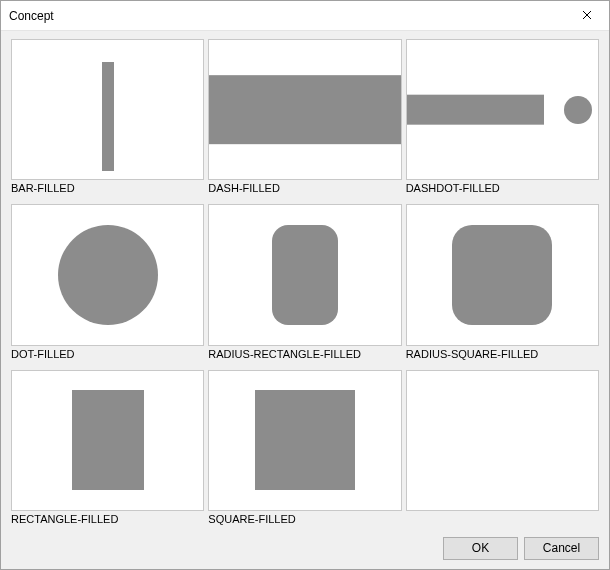 This screenshot has height=570, width=610. Describe the element at coordinates (502, 189) in the screenshot. I see `concept-label: DASHDOT-FILLED` at that location.